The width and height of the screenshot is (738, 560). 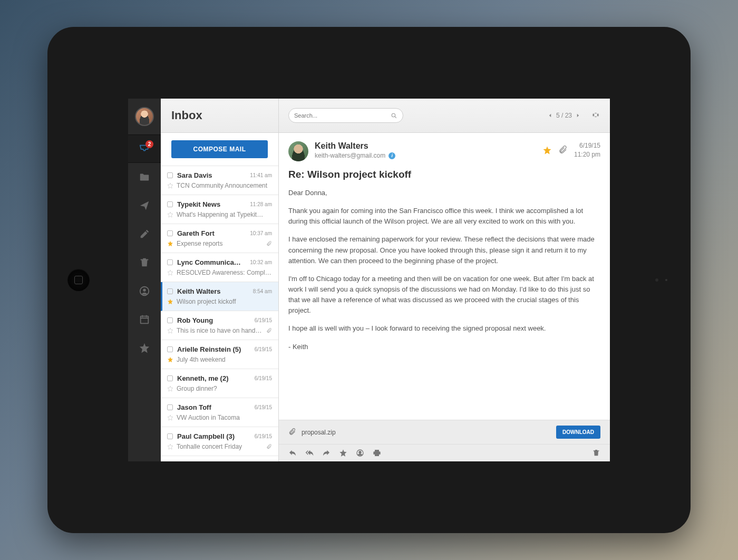 I want to click on message-sender: Typekit News, so click(x=211, y=205).